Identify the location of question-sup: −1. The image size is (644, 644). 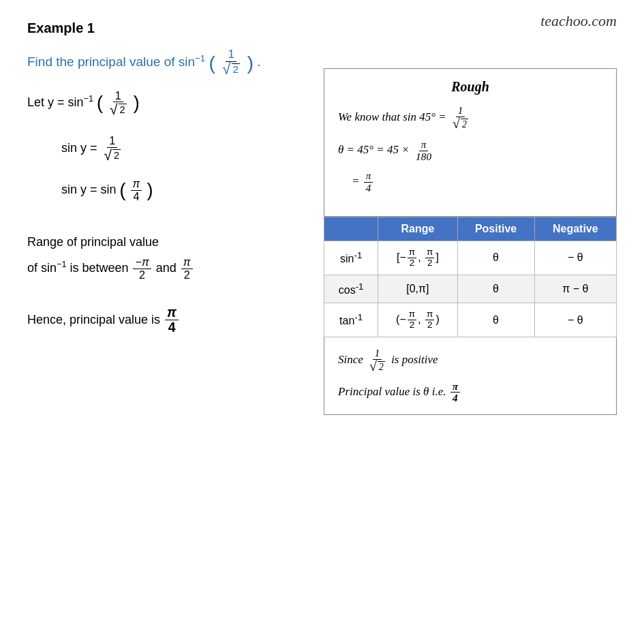
(200, 59).